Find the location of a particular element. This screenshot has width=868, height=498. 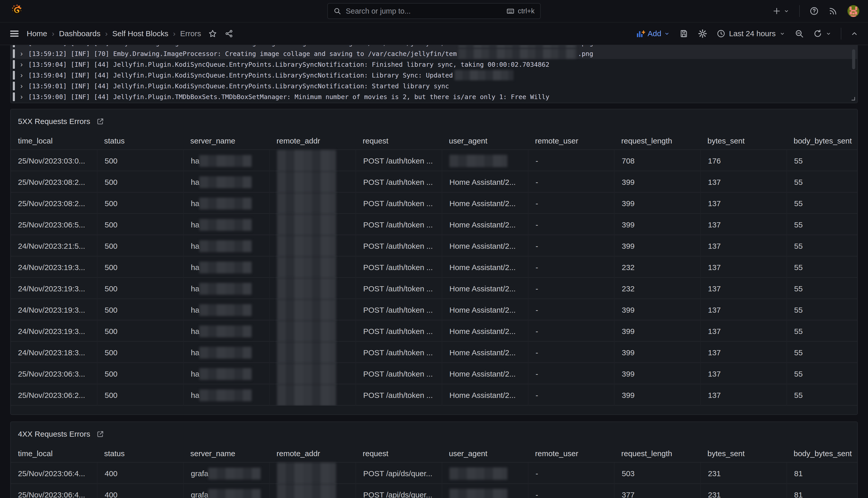

redacted-user_agent is located at coordinates (478, 474).